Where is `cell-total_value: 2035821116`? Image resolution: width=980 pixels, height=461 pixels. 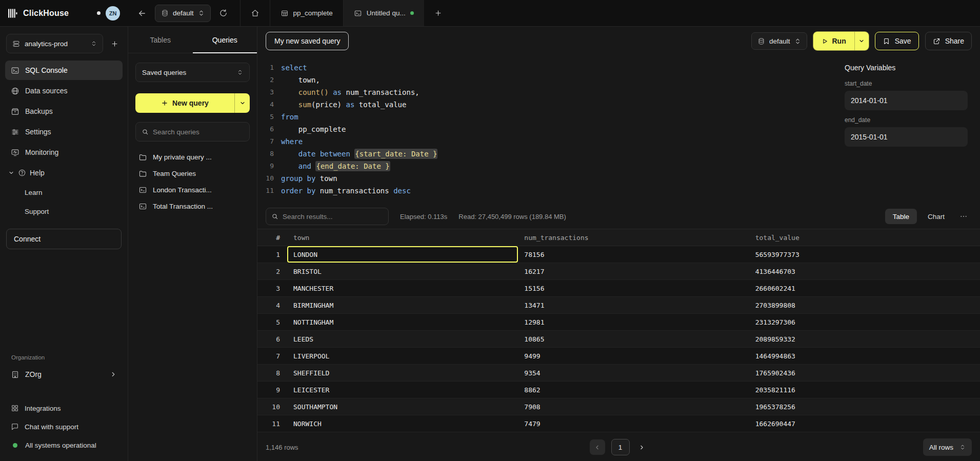
cell-total_value: 2035821116 is located at coordinates (865, 390).